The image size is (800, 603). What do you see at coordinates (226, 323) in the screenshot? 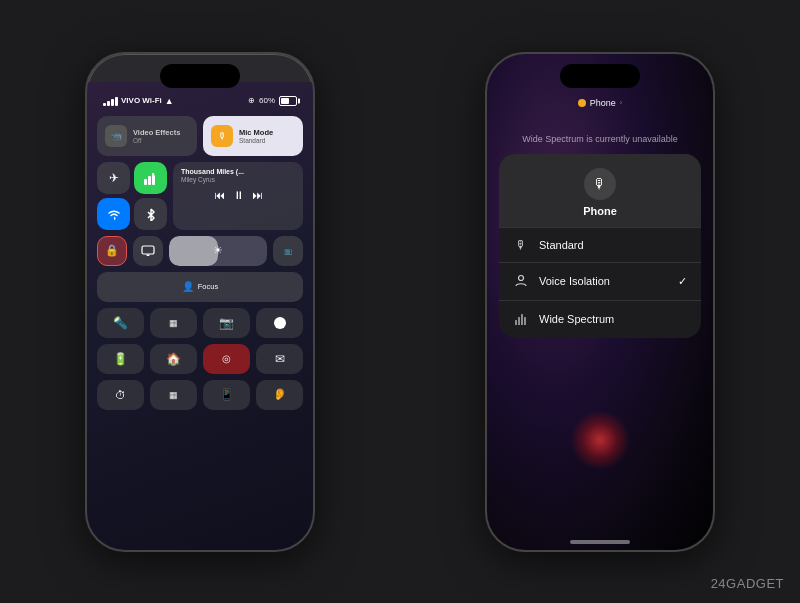
I see `camera-button: 📷` at bounding box center [226, 323].